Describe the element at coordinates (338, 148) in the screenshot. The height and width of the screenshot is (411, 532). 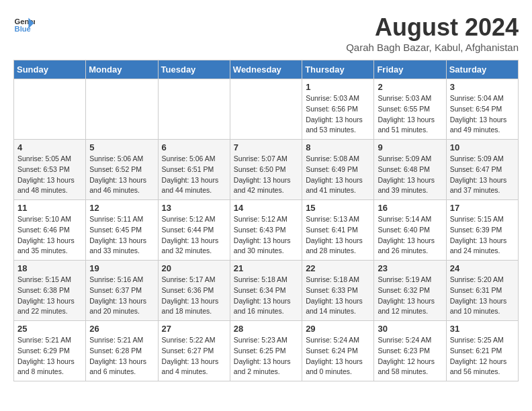
I see `day-number: 8` at that location.